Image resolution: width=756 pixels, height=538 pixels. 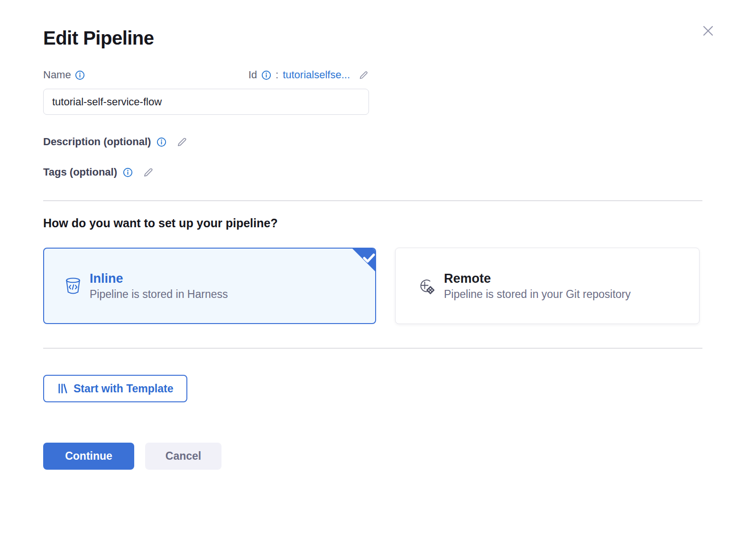 I want to click on setup-heading: How do you want to set up your pipeline?, so click(x=399, y=223).